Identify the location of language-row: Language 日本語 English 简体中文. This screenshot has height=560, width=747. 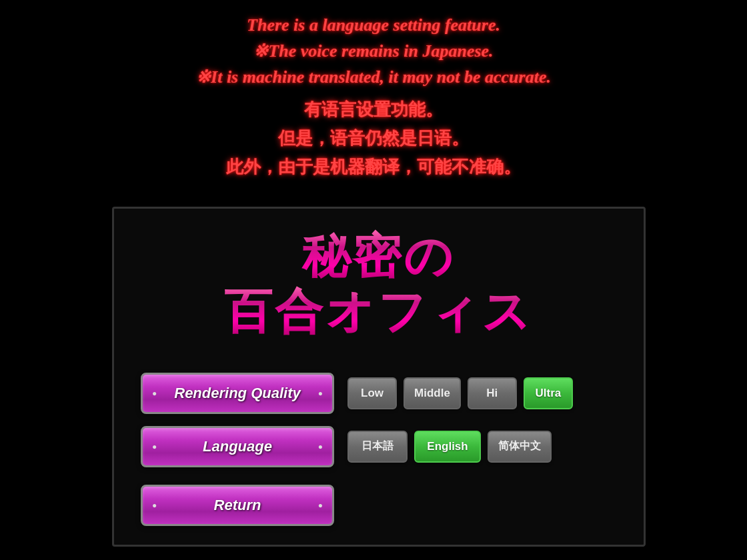
(379, 447).